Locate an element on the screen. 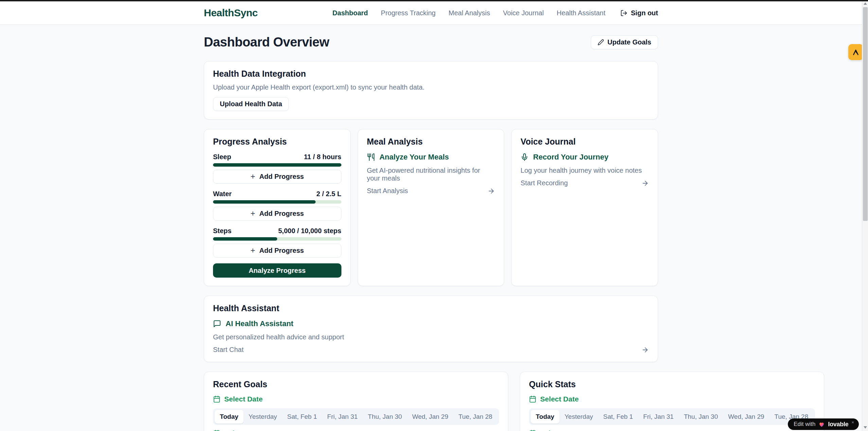 Image resolution: width=868 pixels, height=431 pixels. badge-close-icon: × is located at coordinates (853, 422).